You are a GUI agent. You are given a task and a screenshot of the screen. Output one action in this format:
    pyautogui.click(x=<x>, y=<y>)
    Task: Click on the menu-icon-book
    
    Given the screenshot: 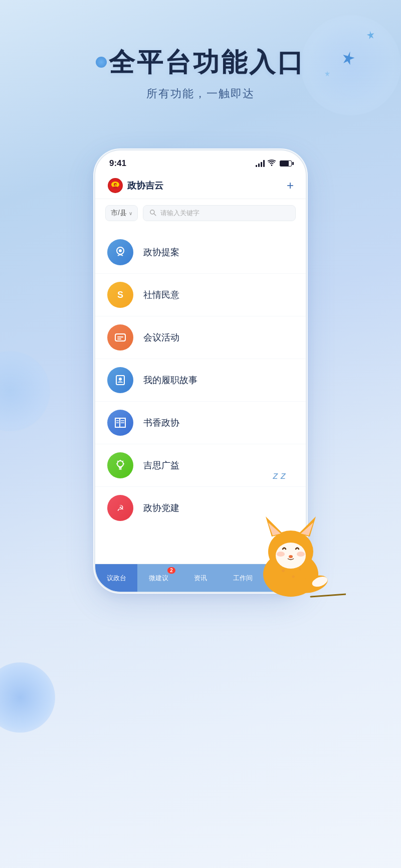 What is the action you would take?
    pyautogui.click(x=120, y=423)
    